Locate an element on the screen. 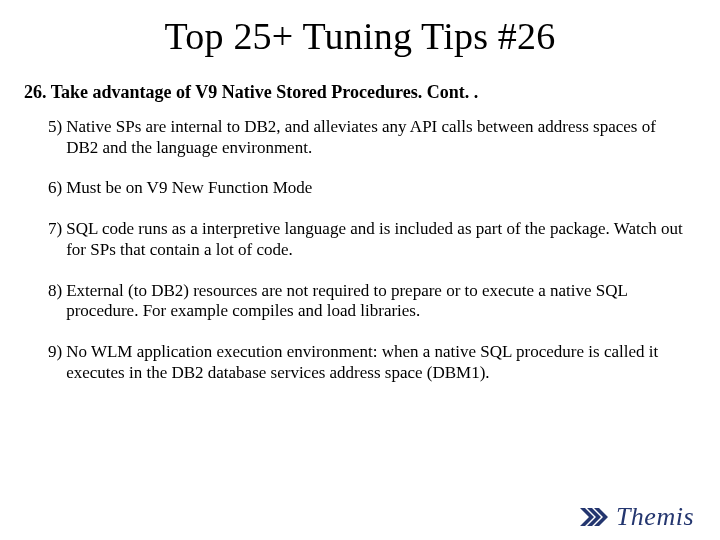 The image size is (720, 540). list-item: 5) Native SPs are internal to DB2, and a… is located at coordinates (366, 138).